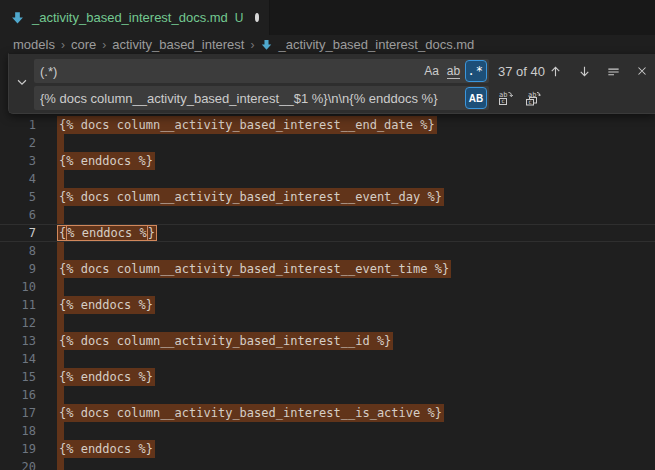 The image size is (655, 470). Describe the element at coordinates (506, 98) in the screenshot. I see `replace-button: ab c` at that location.